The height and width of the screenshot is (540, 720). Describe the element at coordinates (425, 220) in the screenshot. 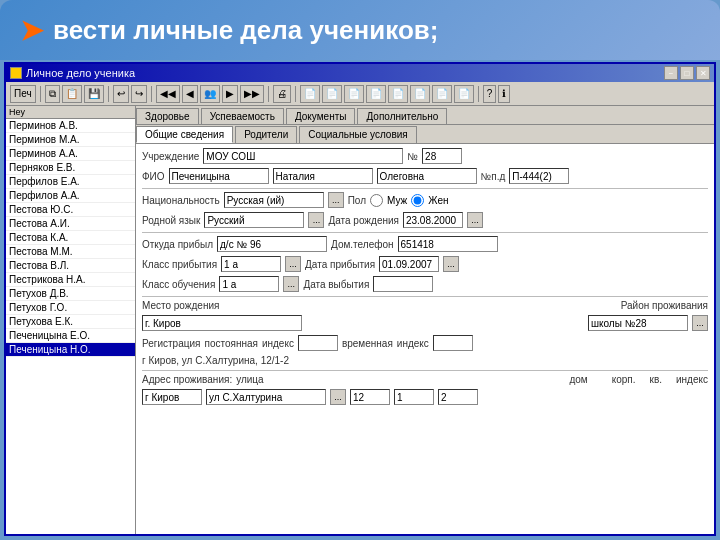

I see `nativelang-row: Родной язык ... Дата рождения ...` at that location.